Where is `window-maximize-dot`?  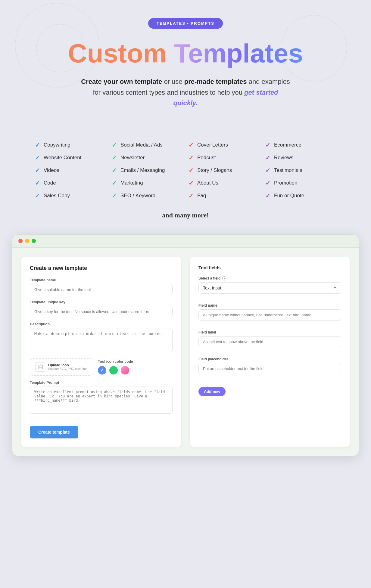
window-maximize-dot is located at coordinates (34, 241).